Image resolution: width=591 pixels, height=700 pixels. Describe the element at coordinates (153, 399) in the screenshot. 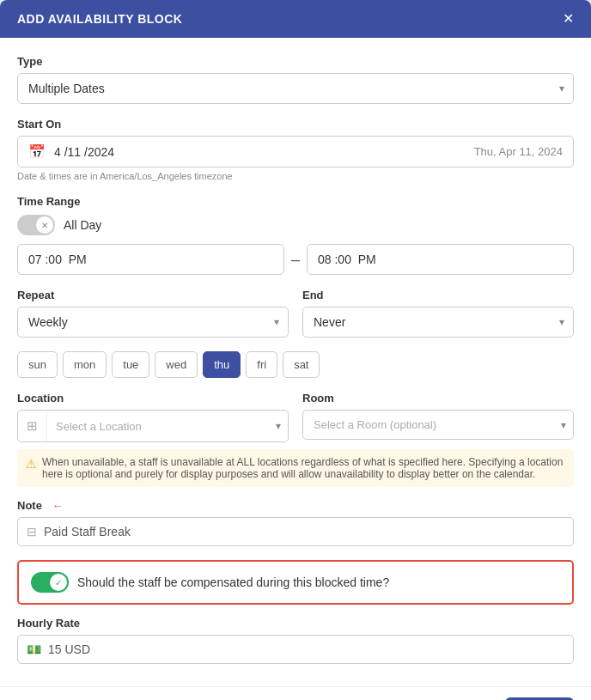

I see `location-label: Location` at that location.